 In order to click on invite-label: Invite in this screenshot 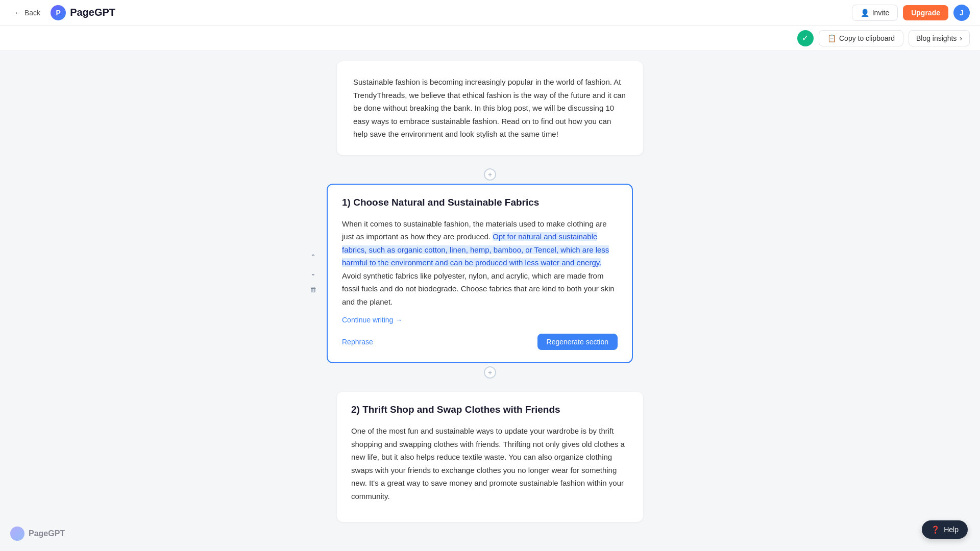, I will do `click(881, 13)`.